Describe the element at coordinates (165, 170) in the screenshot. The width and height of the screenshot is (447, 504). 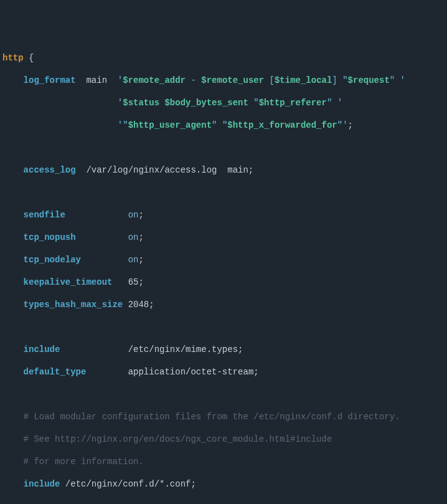
I see `token-plain: /var/log/nginx/access.log main;` at that location.